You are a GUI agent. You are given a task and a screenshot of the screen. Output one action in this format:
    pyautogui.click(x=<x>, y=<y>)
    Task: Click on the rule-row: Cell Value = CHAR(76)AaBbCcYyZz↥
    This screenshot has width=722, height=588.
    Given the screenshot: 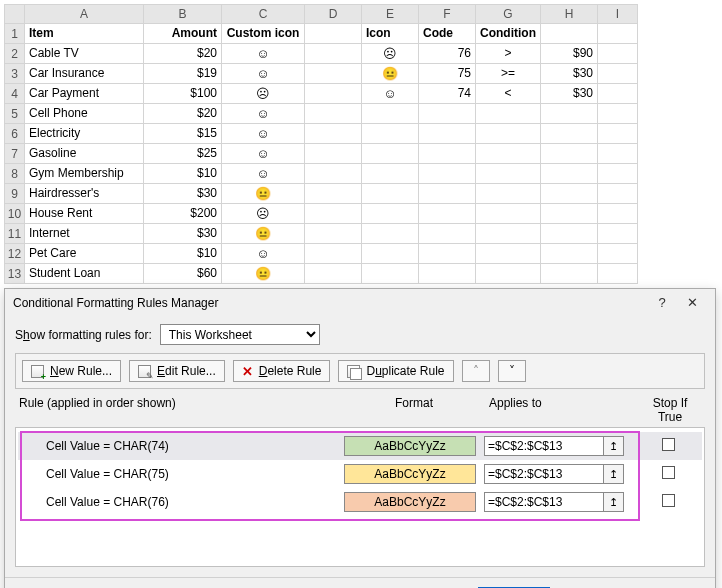 What is the action you would take?
    pyautogui.click(x=360, y=502)
    